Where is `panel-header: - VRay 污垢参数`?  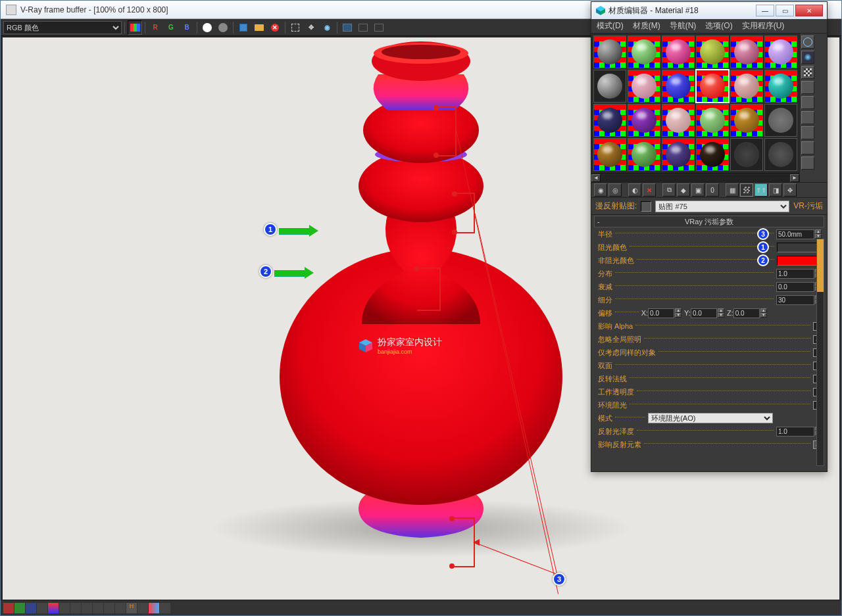
panel-header: - VRay 污垢参数 is located at coordinates (709, 222).